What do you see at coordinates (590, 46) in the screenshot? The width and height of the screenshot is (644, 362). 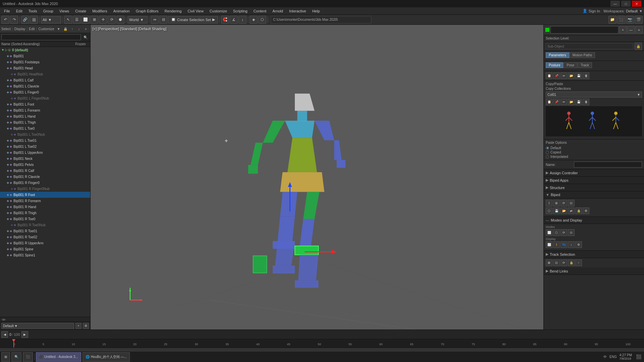 I see `sub-object-field: Sub-Object` at bounding box center [590, 46].